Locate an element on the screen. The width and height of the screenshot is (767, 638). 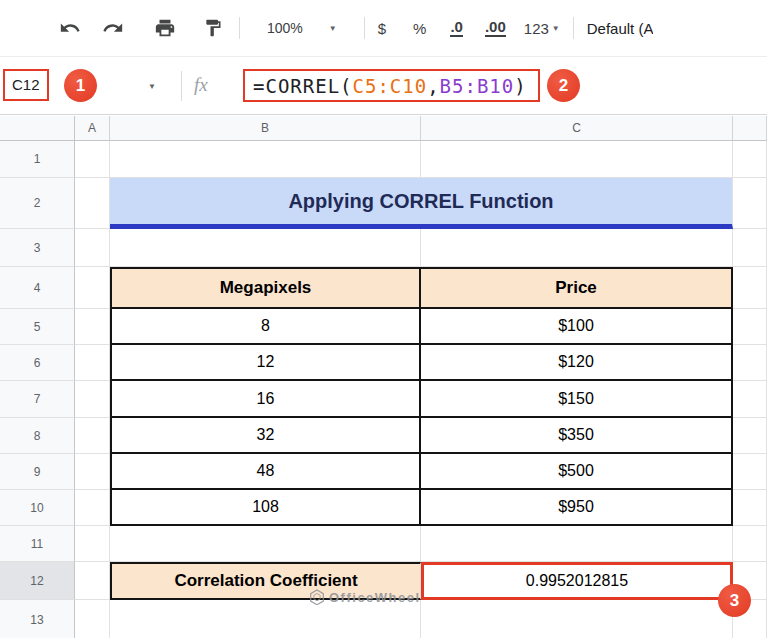
decrease-decimal-button: .0 is located at coordinates (456, 28).